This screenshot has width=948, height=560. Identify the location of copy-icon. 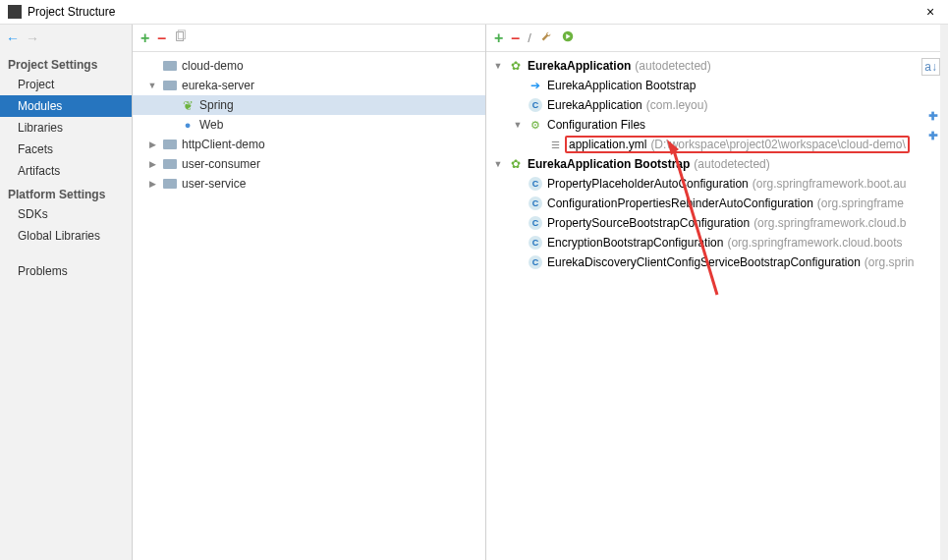
(181, 37).